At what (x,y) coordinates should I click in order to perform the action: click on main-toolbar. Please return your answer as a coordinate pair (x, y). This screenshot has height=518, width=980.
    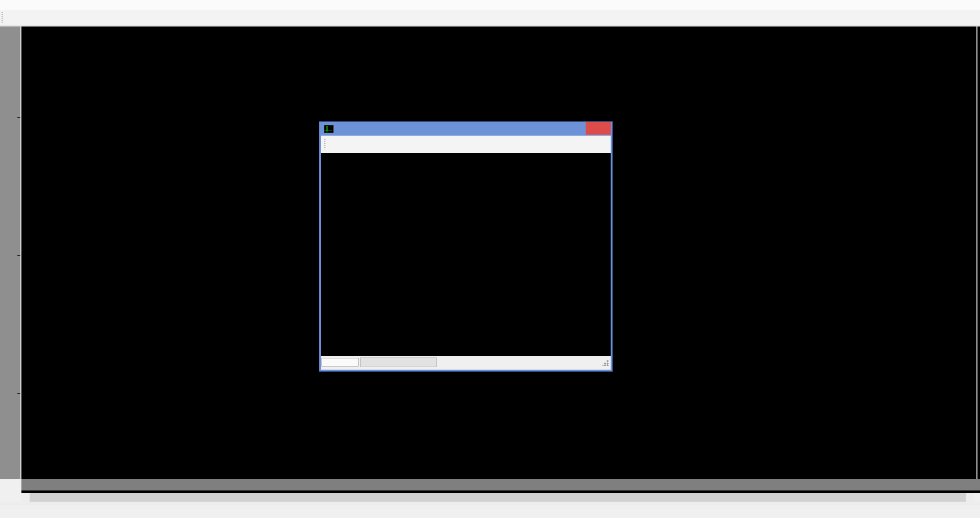
    Looking at the image, I should click on (490, 18).